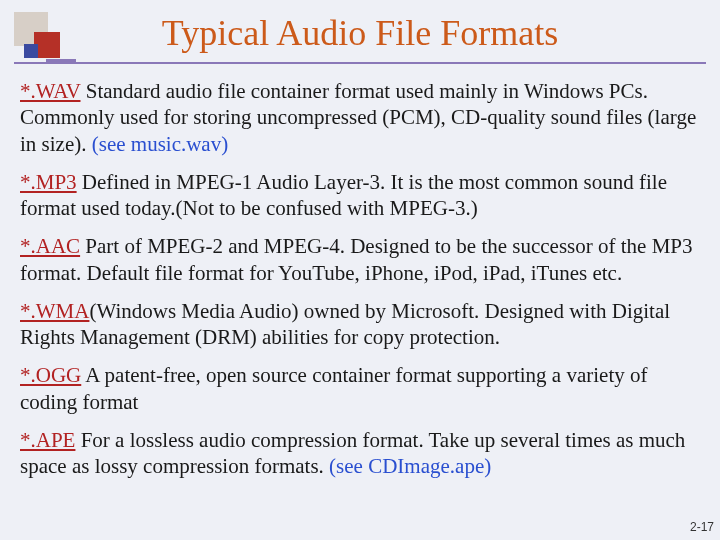 This screenshot has height=540, width=720. What do you see at coordinates (702, 527) in the screenshot?
I see `page-number: 2-17` at bounding box center [702, 527].